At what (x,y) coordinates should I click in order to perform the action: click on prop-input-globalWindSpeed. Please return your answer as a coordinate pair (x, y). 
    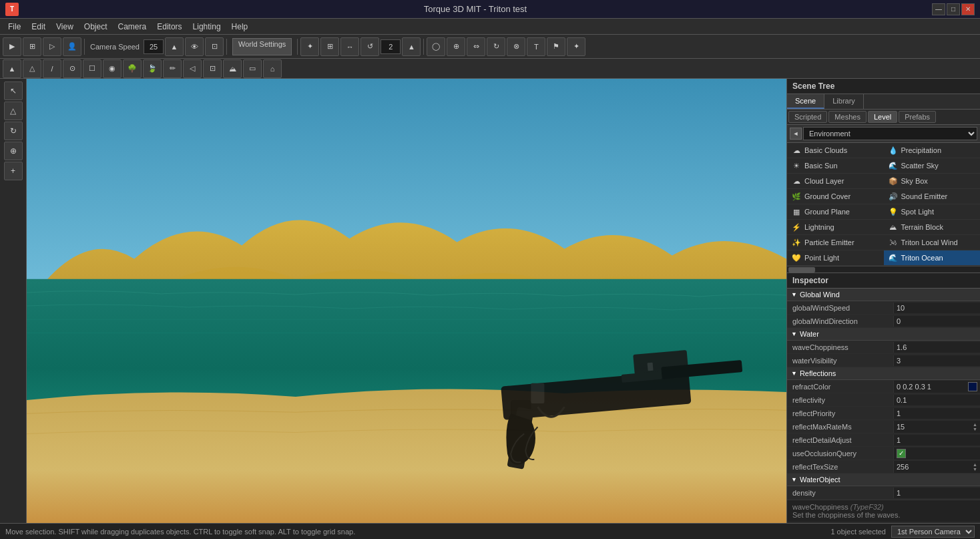
    Looking at the image, I should click on (937, 308).